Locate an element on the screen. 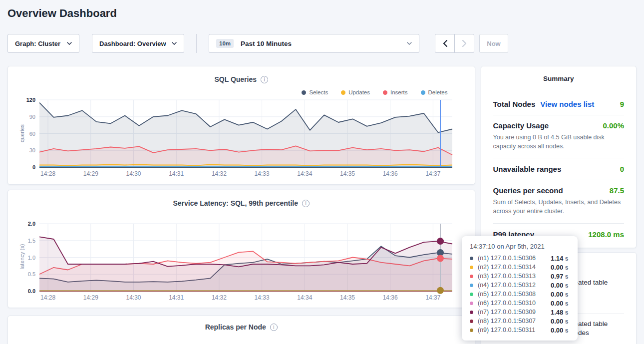 This screenshot has width=644, height=344. summary-panel: Summary Total Nodes View nodes list 9 Ca… is located at coordinates (559, 157).